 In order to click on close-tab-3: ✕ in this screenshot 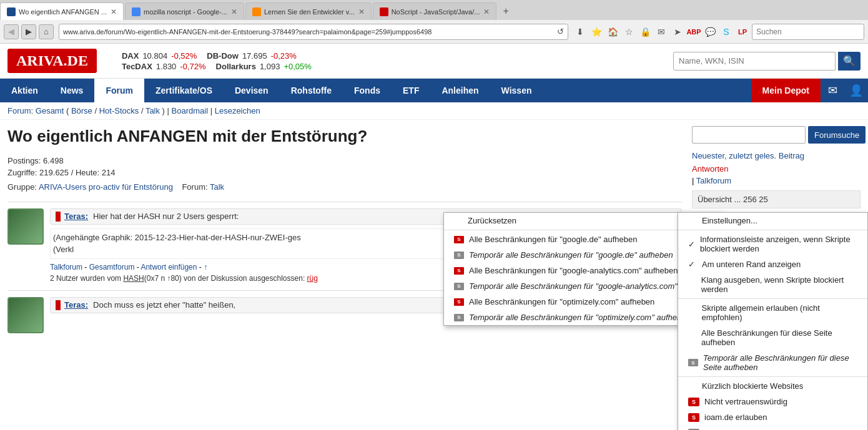, I will do `click(362, 12)`.